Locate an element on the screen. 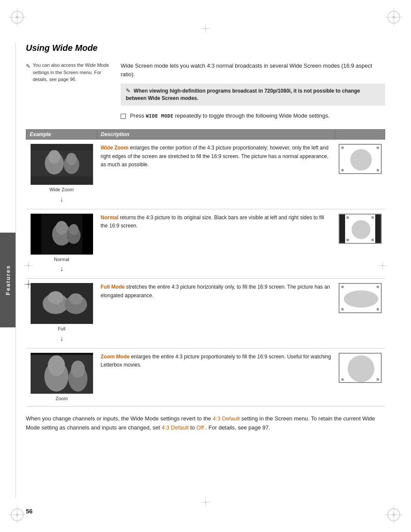 The width and height of the screenshot is (411, 532). example-inner-full: Full ↓ is located at coordinates (62, 314).